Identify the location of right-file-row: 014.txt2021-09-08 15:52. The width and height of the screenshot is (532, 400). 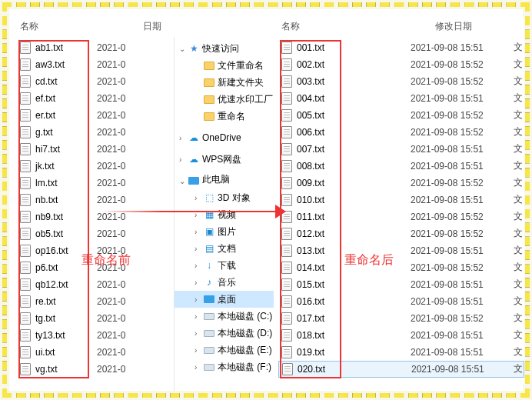
(401, 268).